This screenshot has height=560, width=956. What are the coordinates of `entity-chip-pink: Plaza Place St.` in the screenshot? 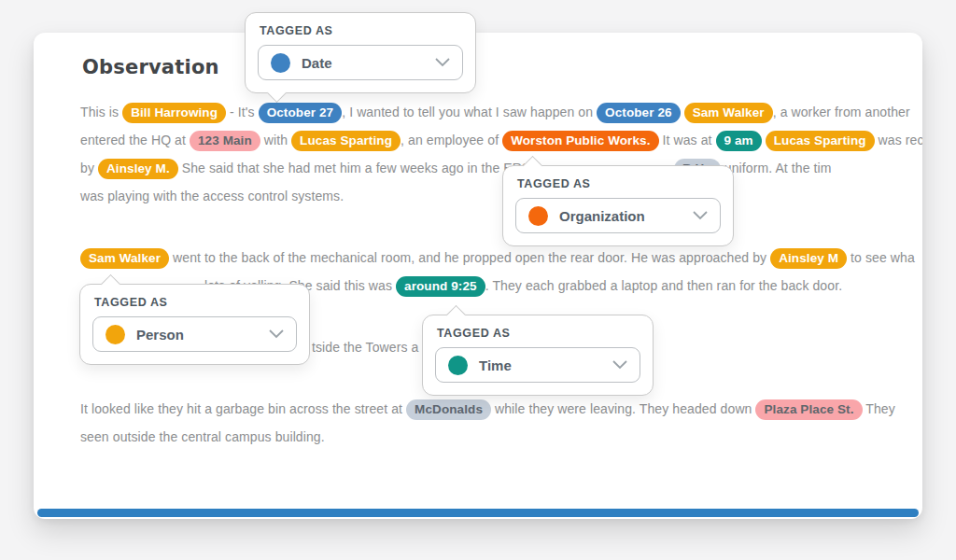 It's located at (808, 410).